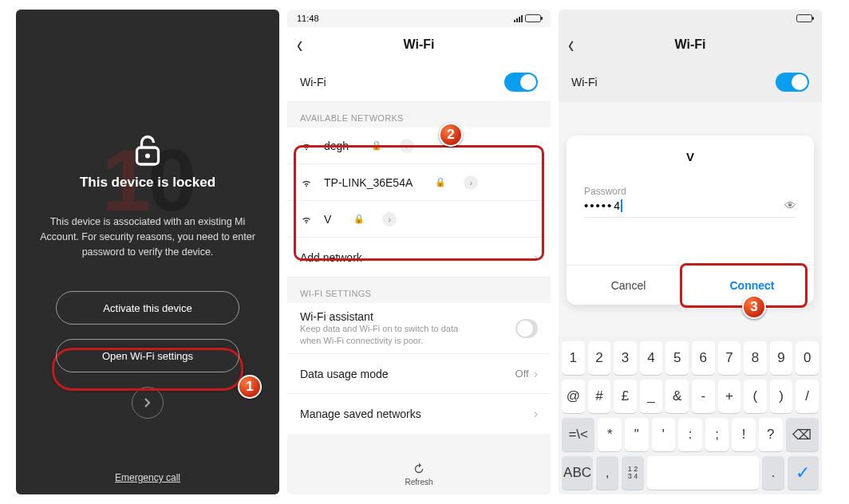 The width and height of the screenshot is (849, 504). Describe the element at coordinates (729, 358) in the screenshot. I see `keyboard-key: 7` at that location.